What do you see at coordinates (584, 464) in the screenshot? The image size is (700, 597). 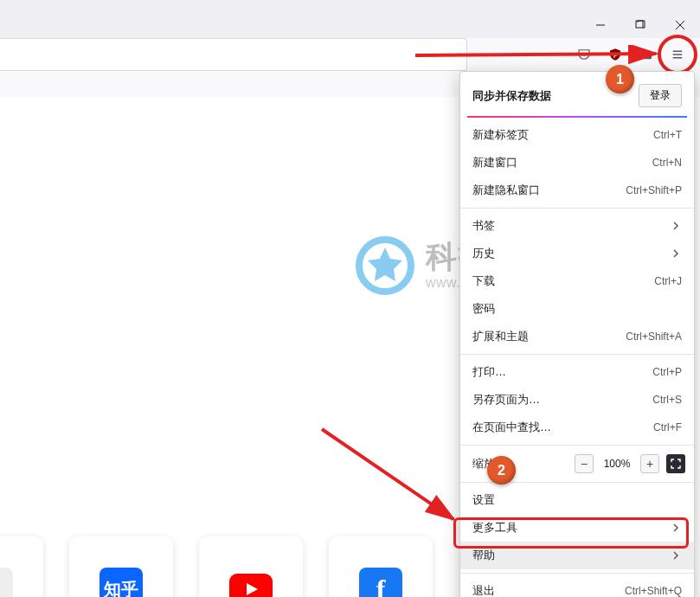 I see `zoom-out-button: −` at bounding box center [584, 464].